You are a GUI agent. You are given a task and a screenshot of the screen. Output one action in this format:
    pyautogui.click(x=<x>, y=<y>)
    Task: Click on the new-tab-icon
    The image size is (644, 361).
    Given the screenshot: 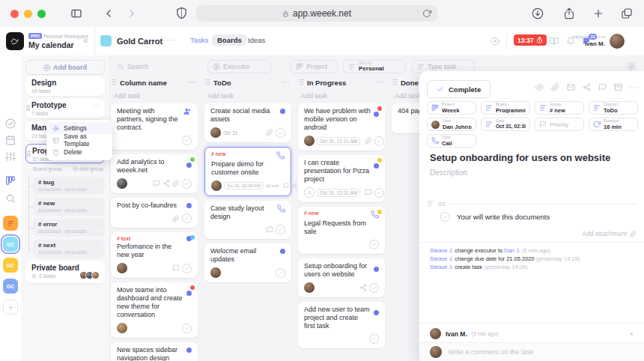 What is the action you would take?
    pyautogui.click(x=598, y=13)
    